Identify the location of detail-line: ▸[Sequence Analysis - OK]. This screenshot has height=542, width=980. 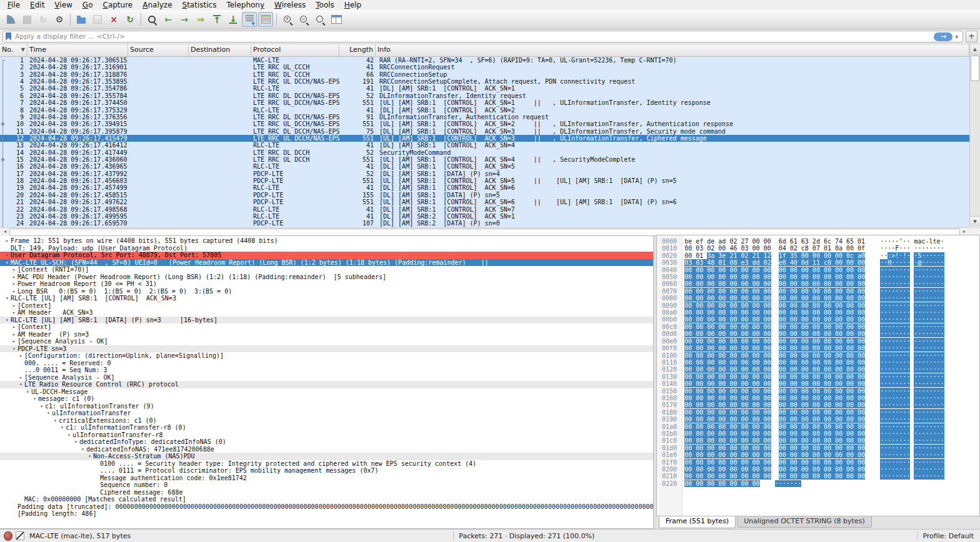
(326, 342).